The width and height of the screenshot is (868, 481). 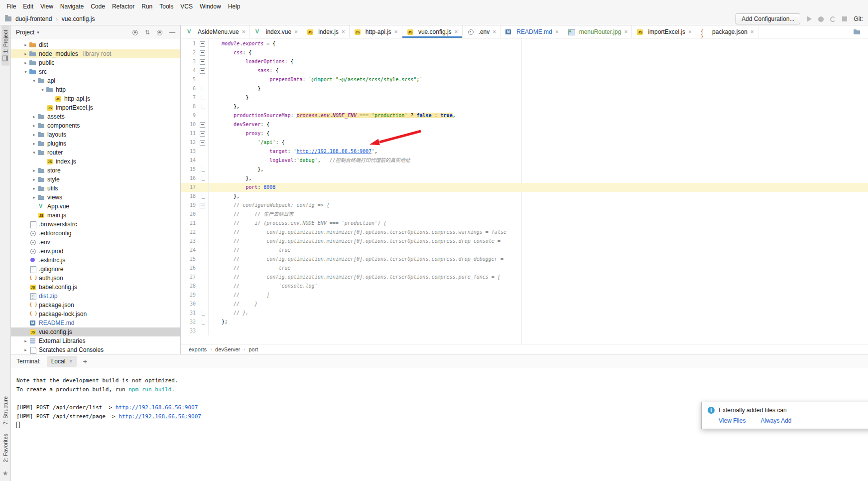 What do you see at coordinates (198, 349) in the screenshot?
I see `breadcrumb-exports: exports` at bounding box center [198, 349].